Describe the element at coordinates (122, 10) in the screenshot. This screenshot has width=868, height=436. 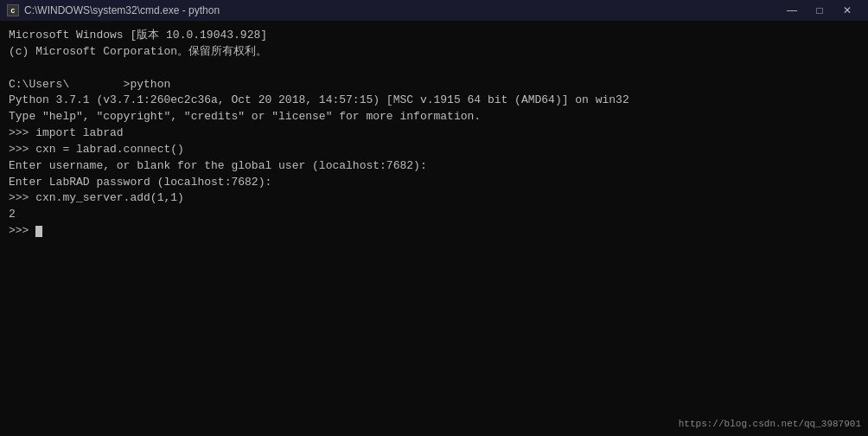
I see `window-title: C:\WINDOWS\system32\cmd.exe - python` at that location.